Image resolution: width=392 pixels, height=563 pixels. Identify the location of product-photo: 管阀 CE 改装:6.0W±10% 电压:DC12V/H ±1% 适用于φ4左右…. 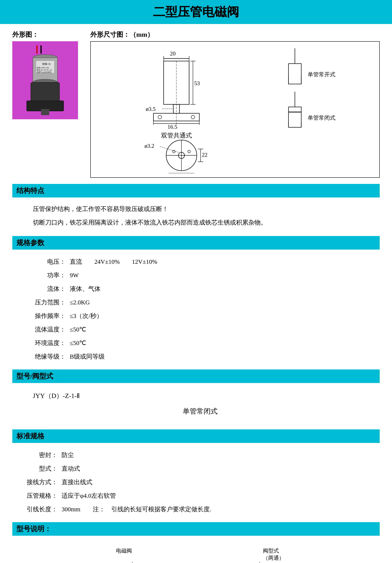
(45, 80).